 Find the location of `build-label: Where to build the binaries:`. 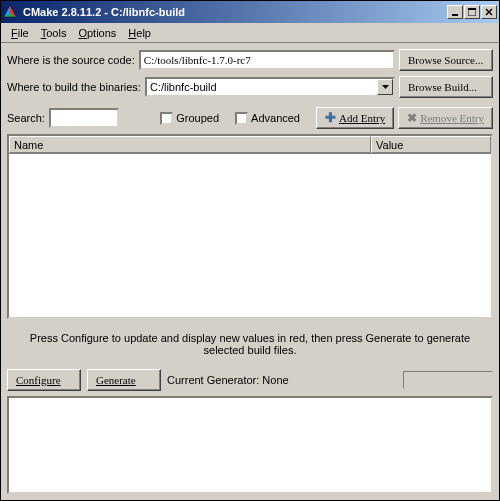

build-label: Where to build the binaries: is located at coordinates (74, 87).